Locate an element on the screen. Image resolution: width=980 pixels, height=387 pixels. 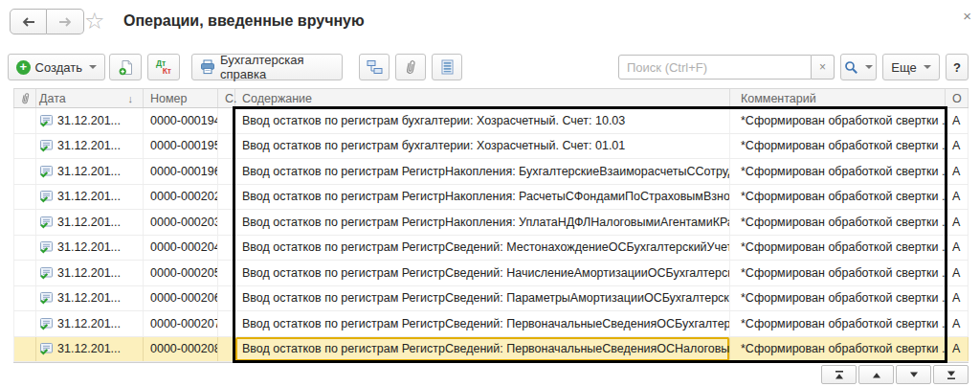
table-row: 31.12.201... 0000-000194 Ввод остатков п… is located at coordinates (491, 121).